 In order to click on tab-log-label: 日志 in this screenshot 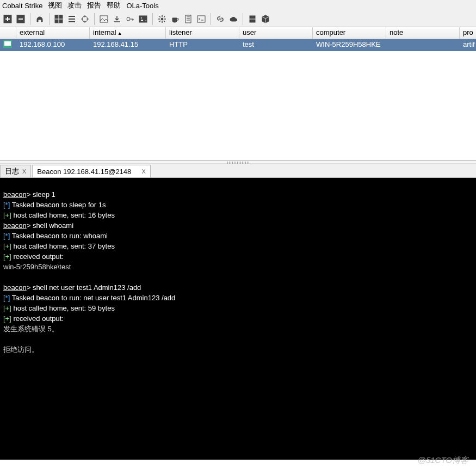, I will do `click(12, 171)`.